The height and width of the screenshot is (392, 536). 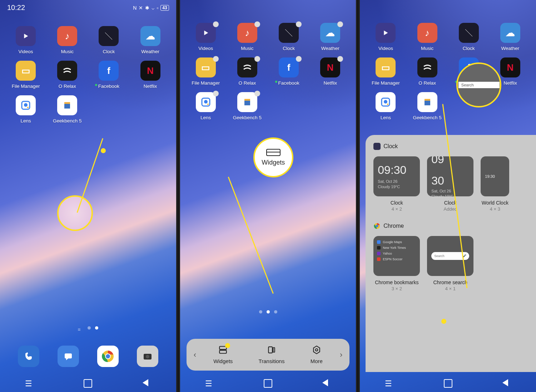 What do you see at coordinates (317, 355) in the screenshot?
I see `tray-more: More` at bounding box center [317, 355].